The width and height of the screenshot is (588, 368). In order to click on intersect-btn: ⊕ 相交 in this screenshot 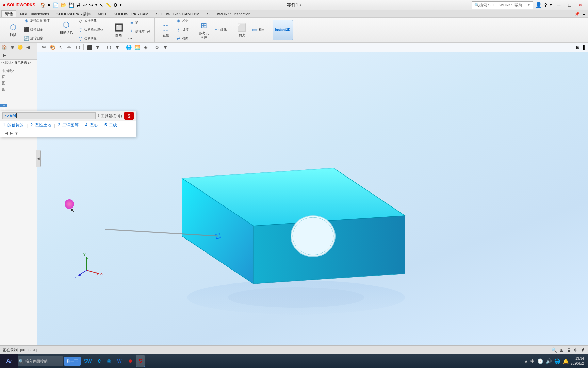, I will do `click(182, 21)`.